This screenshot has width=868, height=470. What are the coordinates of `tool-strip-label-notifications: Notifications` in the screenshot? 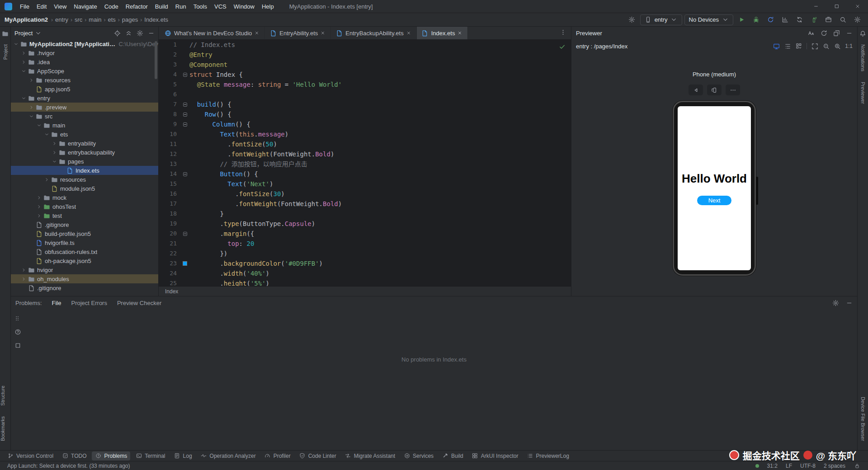 It's located at (863, 58).